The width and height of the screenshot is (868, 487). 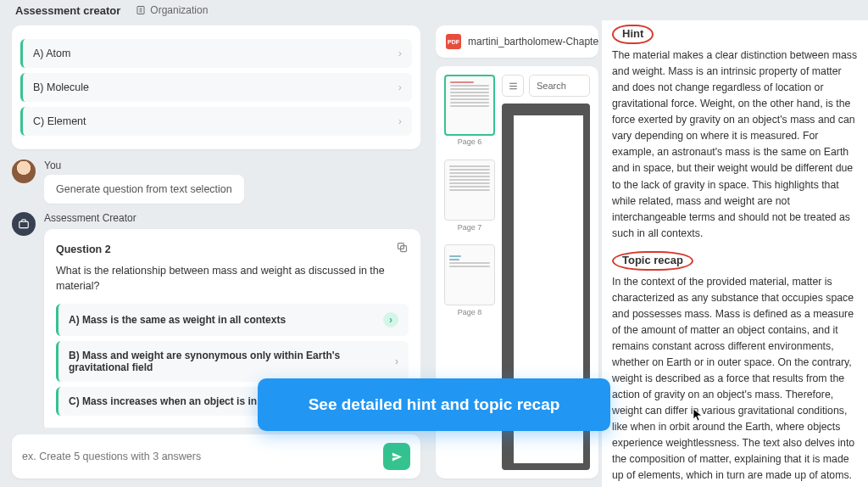 What do you see at coordinates (216, 182) in the screenshot?
I see `user-message-row: You Generate question from text selectio…` at bounding box center [216, 182].